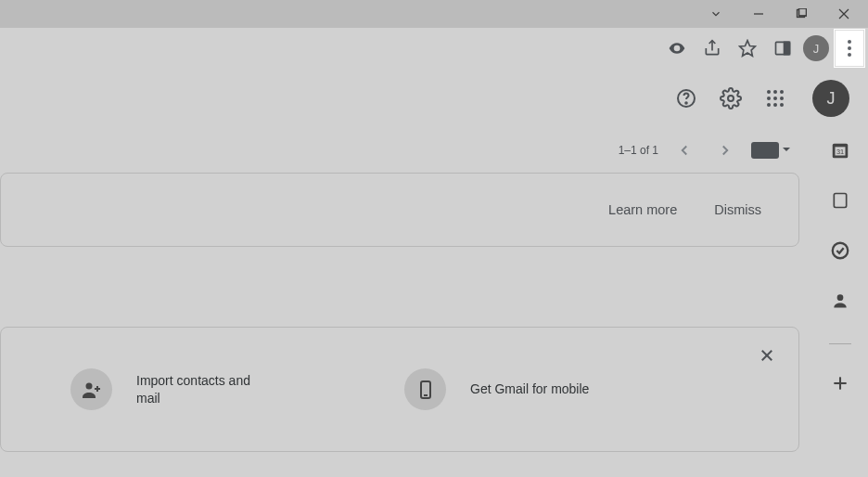 This screenshot has height=477, width=868. Describe the element at coordinates (643, 210) in the screenshot. I see `learn-more-link: Learn more` at that location.